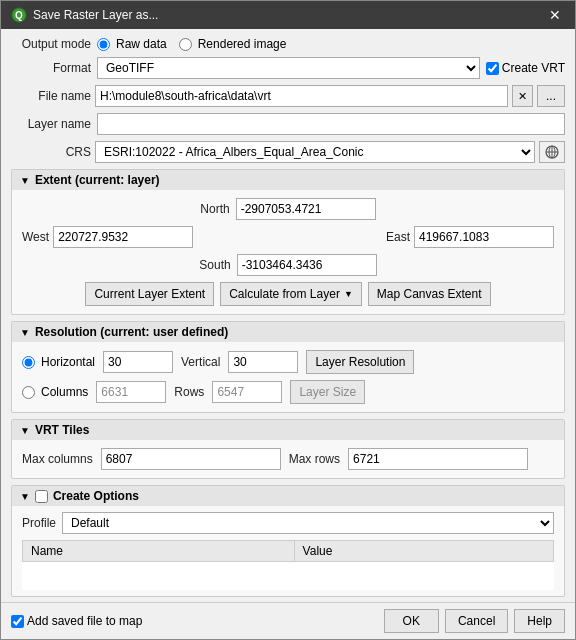 This screenshot has width=576, height=640. I want to click on current-layer-extent-button: Current Layer Extent, so click(150, 294).